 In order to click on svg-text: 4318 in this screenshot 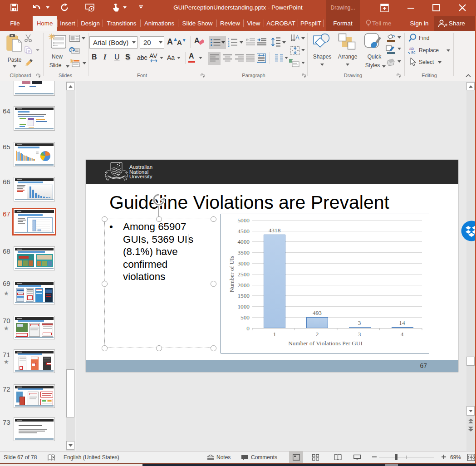, I will do `click(275, 231)`.